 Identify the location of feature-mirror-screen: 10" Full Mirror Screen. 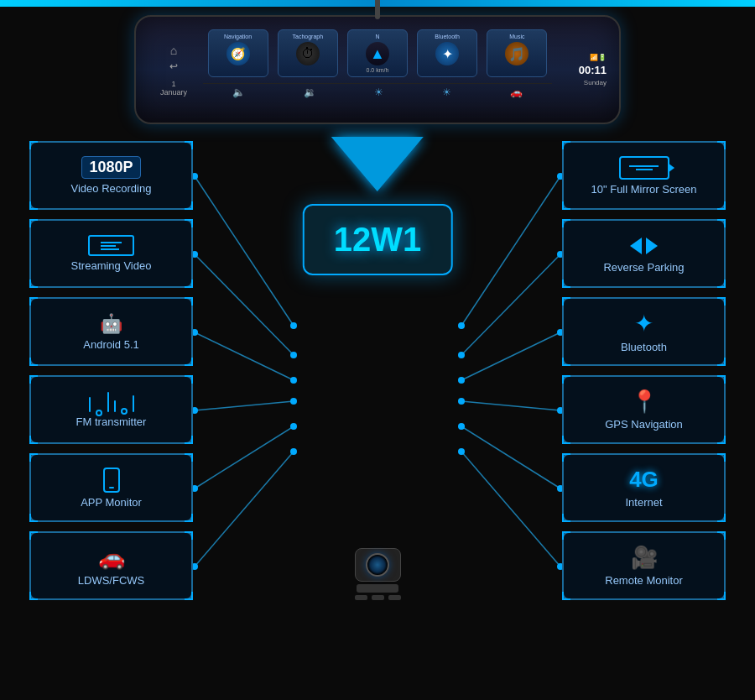
(644, 175).